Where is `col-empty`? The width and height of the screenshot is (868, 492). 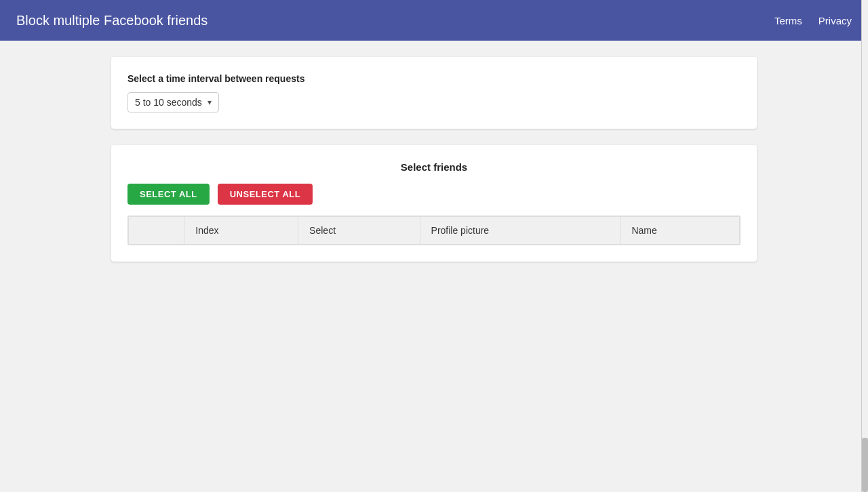
col-empty is located at coordinates (157, 230).